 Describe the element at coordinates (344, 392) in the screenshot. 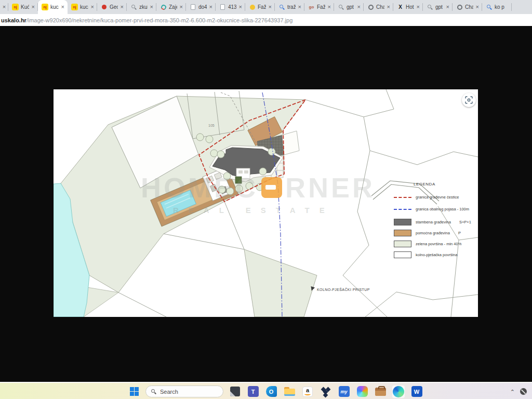

I see `my-app-button: my` at that location.